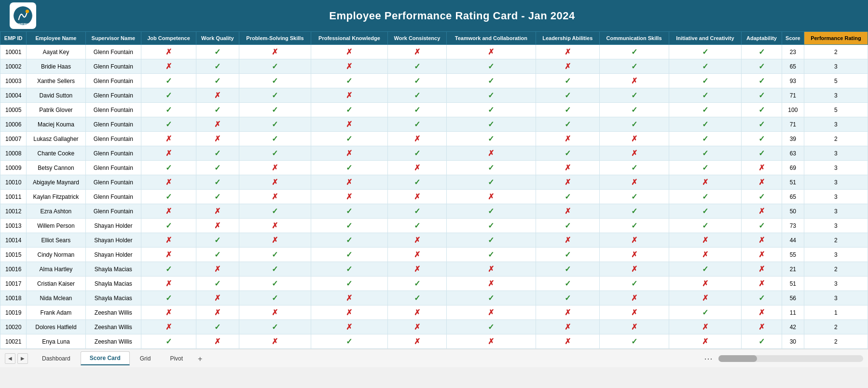  I want to click on table-cell: 10005, so click(14, 110).